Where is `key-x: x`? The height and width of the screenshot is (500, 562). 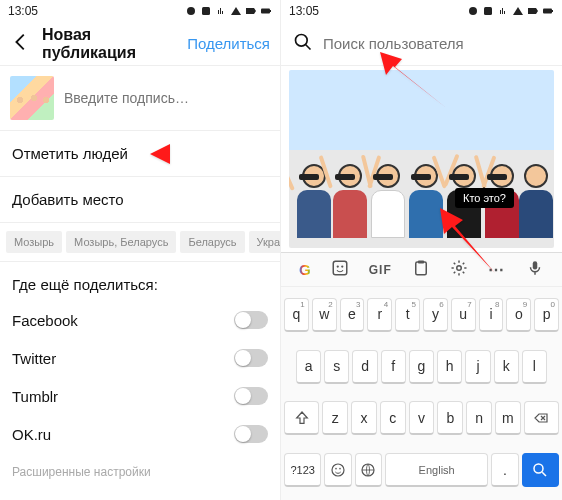
key-x: x is located at coordinates (364, 418).